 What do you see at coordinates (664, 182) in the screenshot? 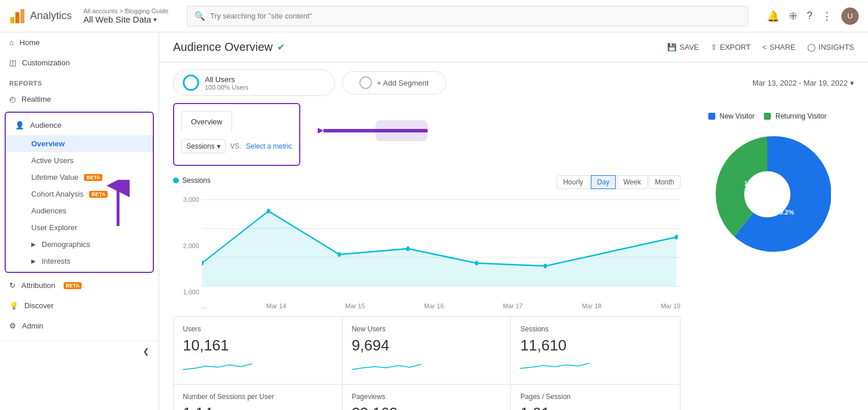
I see `toggle-month: Month` at bounding box center [664, 182].